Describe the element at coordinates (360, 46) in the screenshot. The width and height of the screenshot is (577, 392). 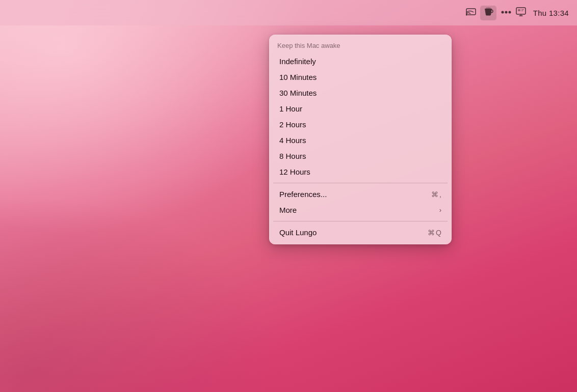
I see `menu-header: Keep this Mac awake` at that location.